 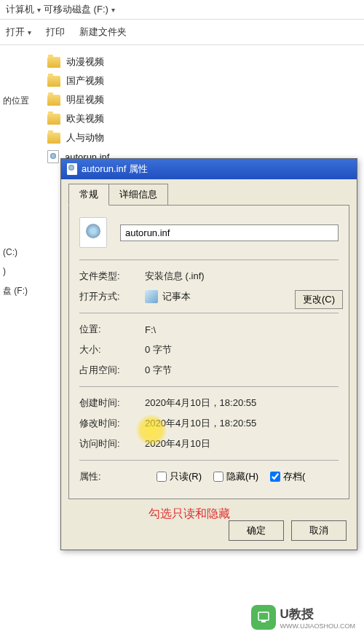 I want to click on breadcrumb-computer: 计算机, so click(x=20, y=9).